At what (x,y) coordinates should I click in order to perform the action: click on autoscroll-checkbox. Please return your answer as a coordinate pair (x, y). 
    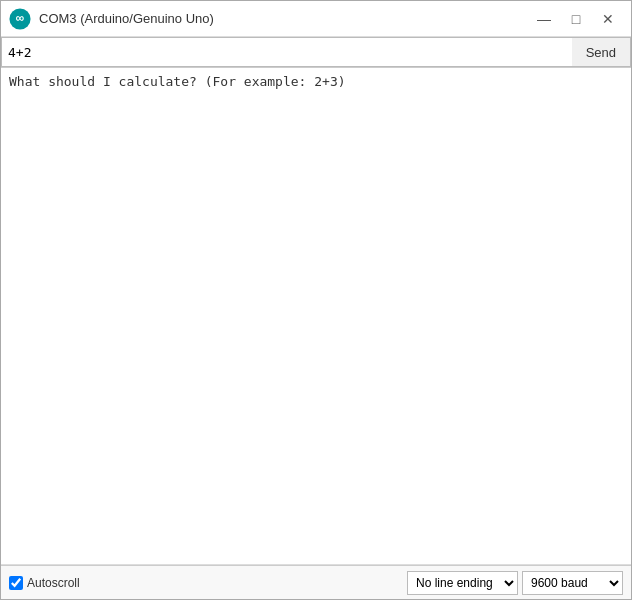
    Looking at the image, I should click on (16, 583).